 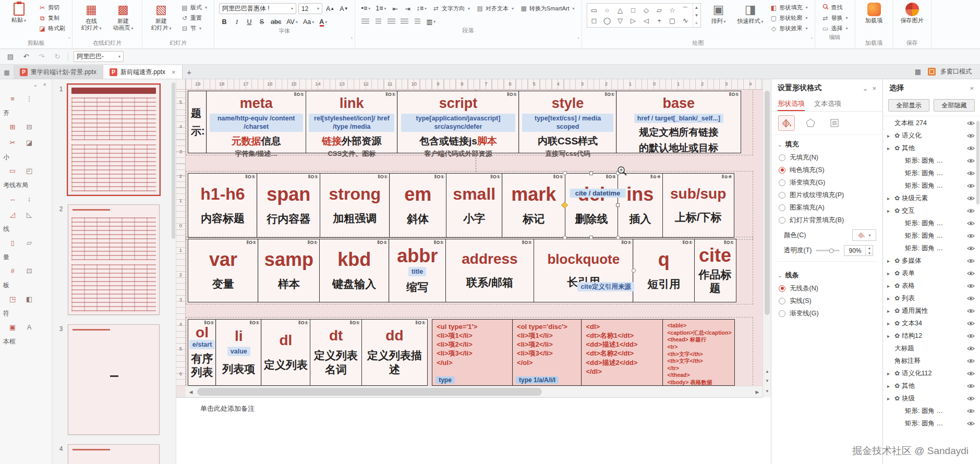 I want to click on slide-cell-q: ‖O①q短引用, so click(x=663, y=271).